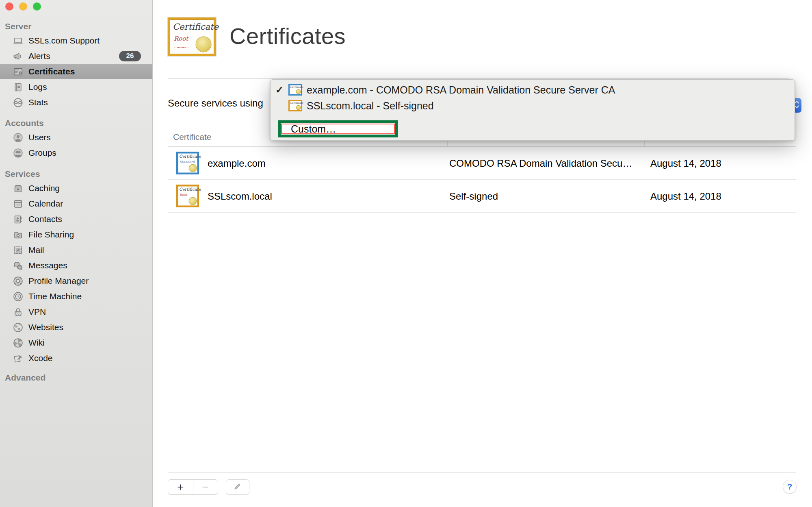 The height and width of the screenshot is (507, 812). What do you see at coordinates (76, 87) in the screenshot?
I see `sidebar-item-logs: Logs` at bounding box center [76, 87].